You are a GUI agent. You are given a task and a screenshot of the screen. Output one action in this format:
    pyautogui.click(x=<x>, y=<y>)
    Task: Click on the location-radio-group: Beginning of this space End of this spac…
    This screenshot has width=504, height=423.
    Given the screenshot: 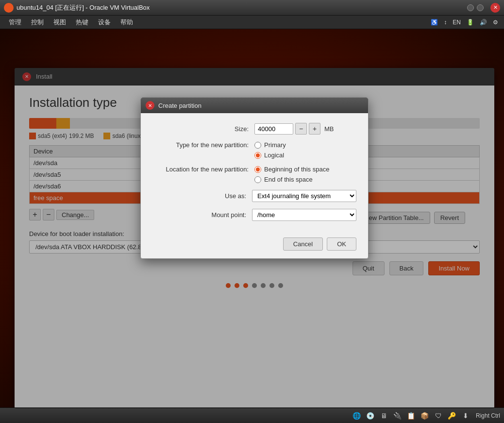 What is the action you would take?
    pyautogui.click(x=292, y=174)
    